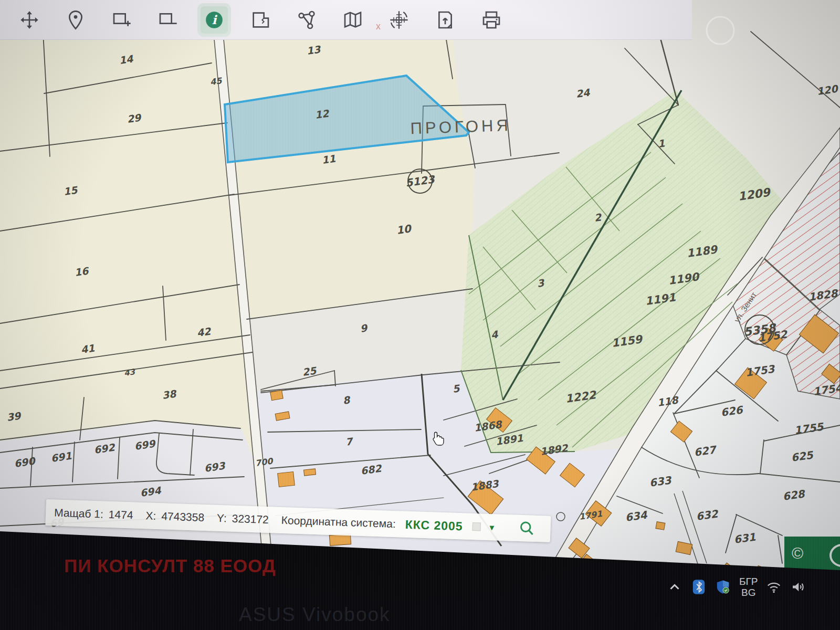 This screenshot has height=630, width=840. What do you see at coordinates (445, 20) in the screenshot?
I see `export-page-button` at bounding box center [445, 20].